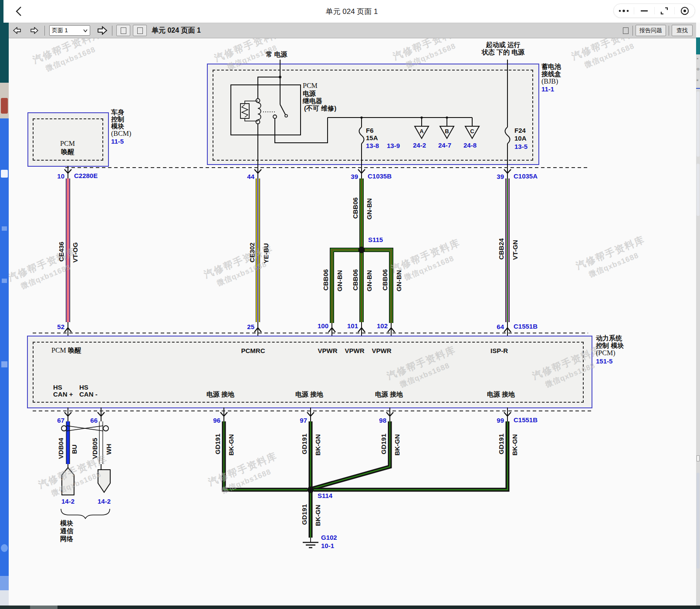 The image size is (700, 609). I want to click on caret-down-icon, so click(85, 30).